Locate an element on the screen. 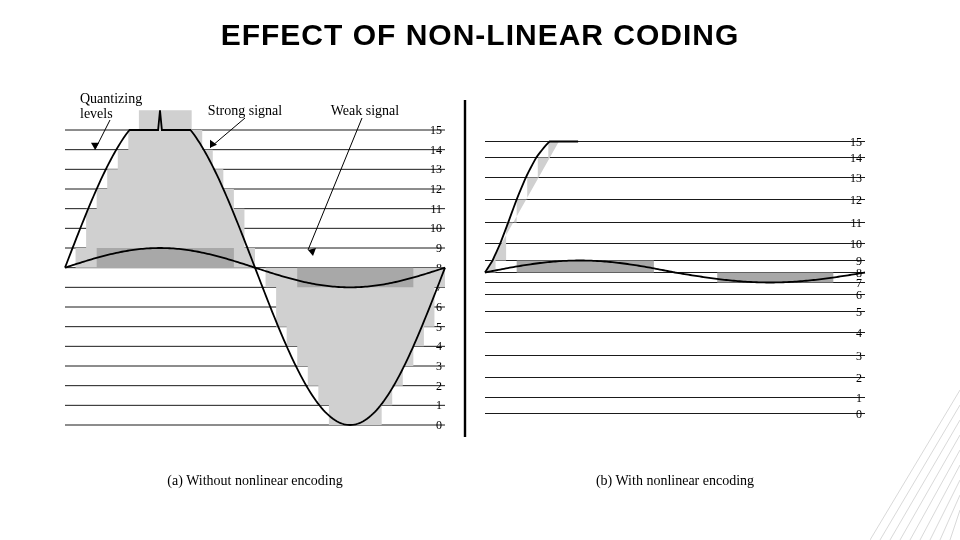 This screenshot has height=540, width=960. svg-text: Weak signal is located at coordinates (366, 110).